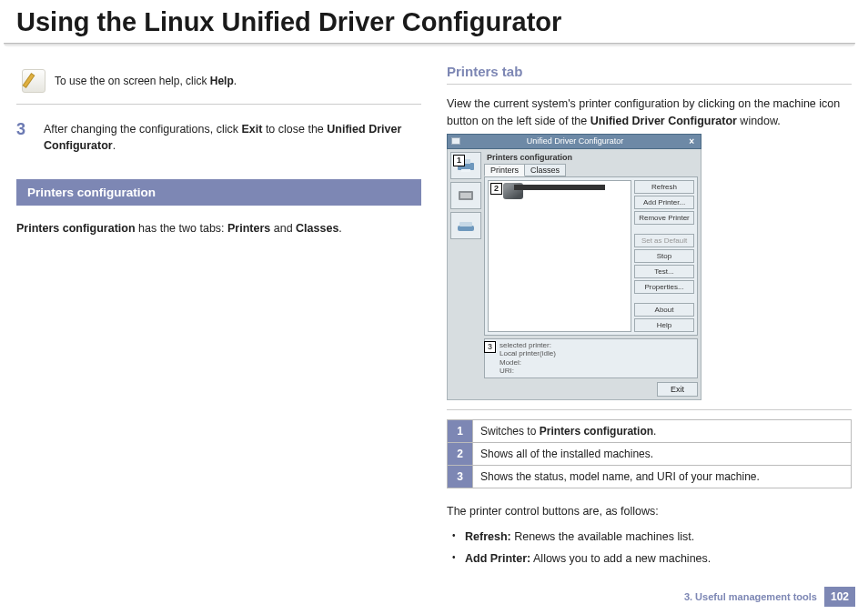 The height and width of the screenshot is (614, 868). What do you see at coordinates (545, 170) in the screenshot?
I see `tab-classes: Classes` at bounding box center [545, 170].